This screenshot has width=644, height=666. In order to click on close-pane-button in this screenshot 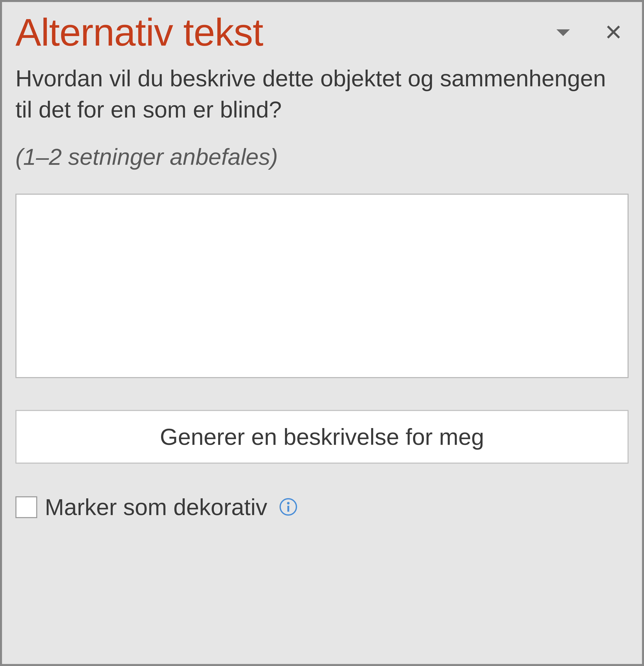, I will do `click(614, 33)`.